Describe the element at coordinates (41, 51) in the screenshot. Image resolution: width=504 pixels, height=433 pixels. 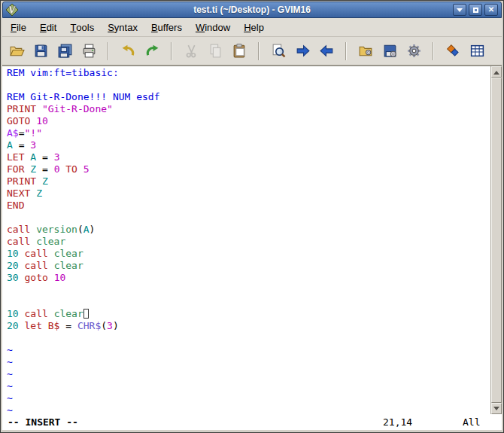
I see `save-icon` at that location.